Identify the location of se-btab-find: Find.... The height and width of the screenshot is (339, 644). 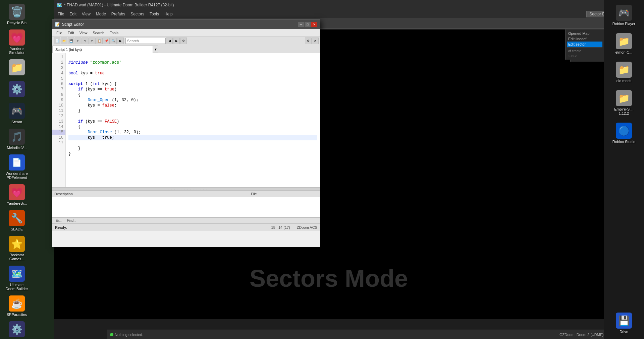
(72, 220).